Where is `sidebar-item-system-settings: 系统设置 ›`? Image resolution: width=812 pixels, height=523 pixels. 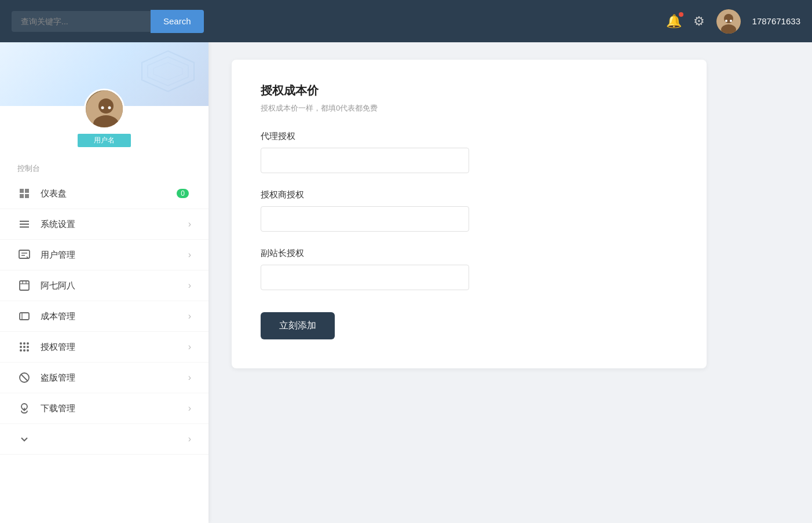
sidebar-item-system-settings: 系统设置 › is located at coordinates (104, 225).